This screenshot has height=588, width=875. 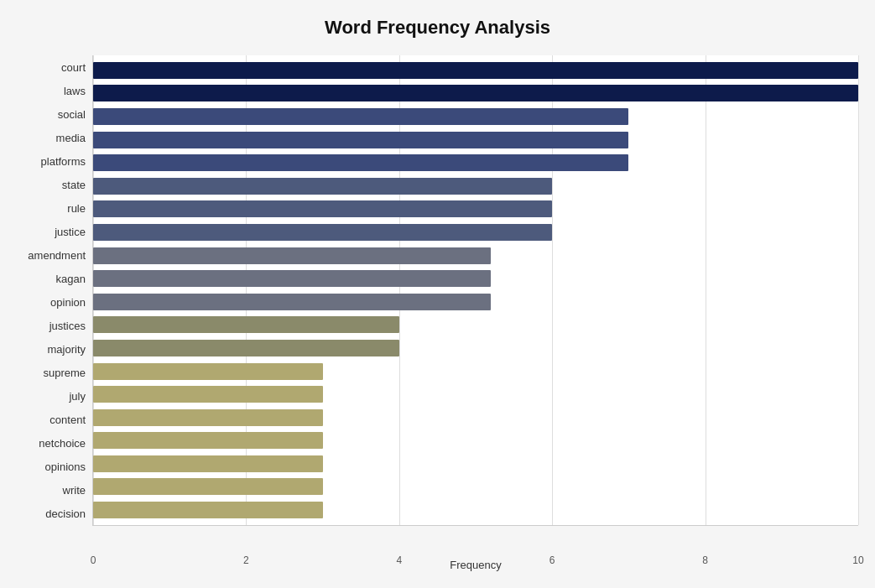 What do you see at coordinates (94, 560) in the screenshot?
I see `x-tick: 0` at bounding box center [94, 560].